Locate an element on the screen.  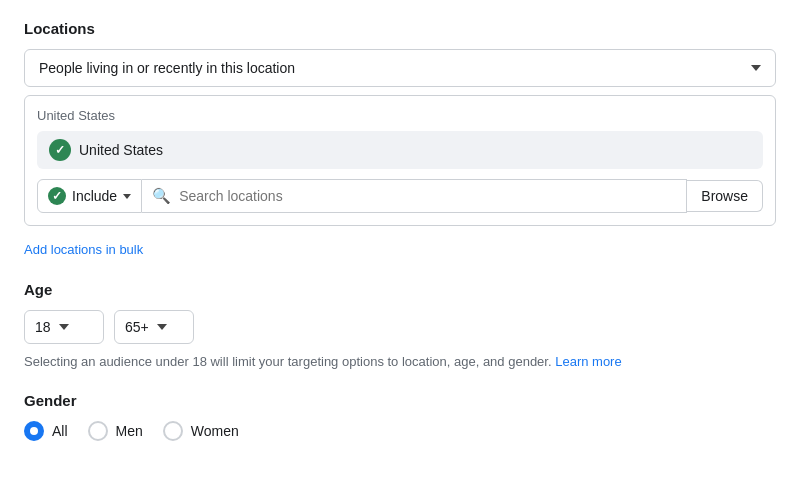
location-tag: United States is located at coordinates (400, 150).